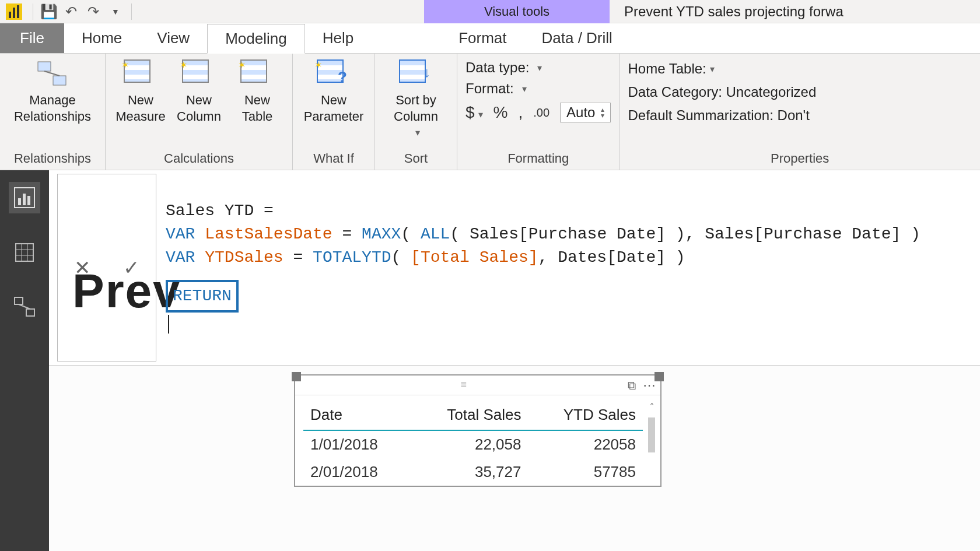 The height and width of the screenshot is (551, 980). Describe the element at coordinates (473, 472) in the screenshot. I see `table-row: 2/01/2018 35,727 57785` at that location.